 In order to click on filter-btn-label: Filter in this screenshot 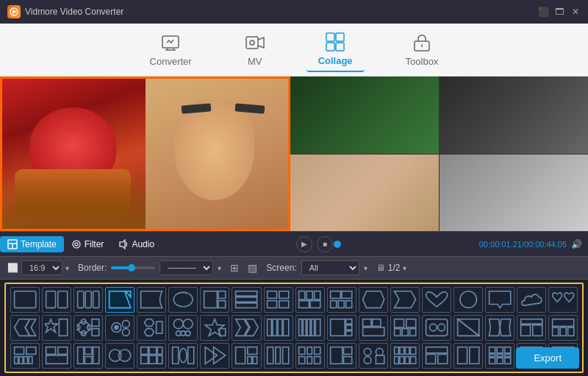, I will do `click(94, 244)`.